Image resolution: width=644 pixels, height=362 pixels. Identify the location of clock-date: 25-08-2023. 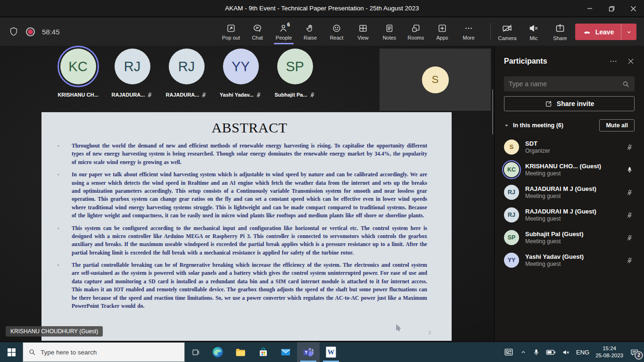
(609, 355).